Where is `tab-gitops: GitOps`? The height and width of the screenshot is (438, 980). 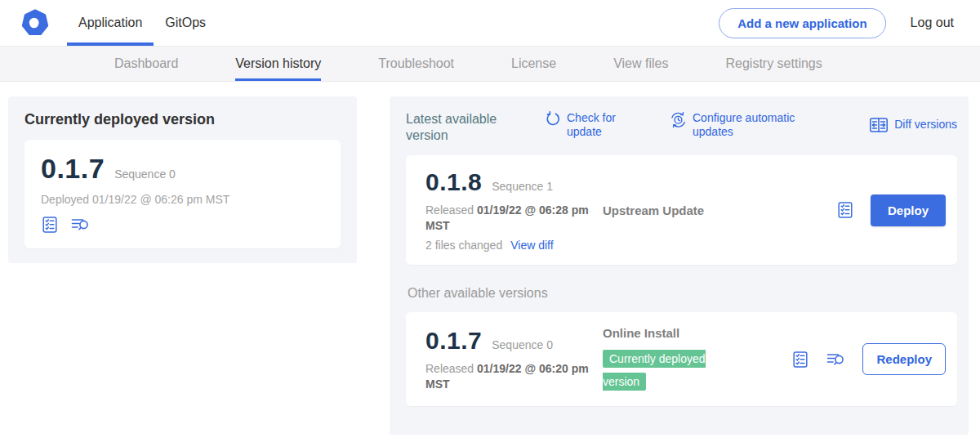 tab-gitops: GitOps is located at coordinates (185, 23).